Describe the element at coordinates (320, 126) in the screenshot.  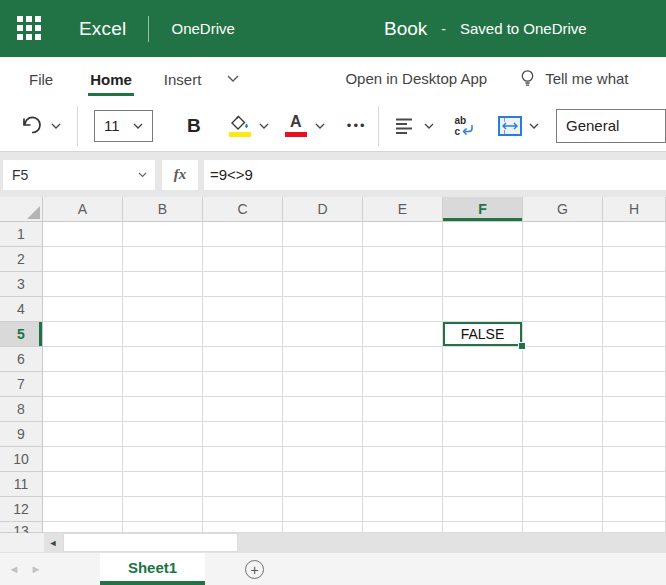
I see `font-color-chevron-icon` at that location.